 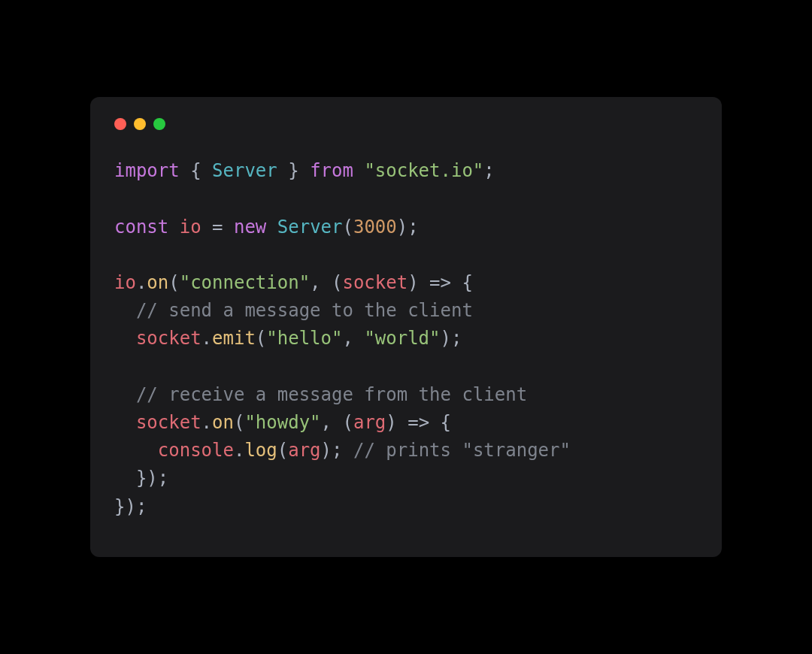 I want to click on close-icon, so click(x=120, y=124).